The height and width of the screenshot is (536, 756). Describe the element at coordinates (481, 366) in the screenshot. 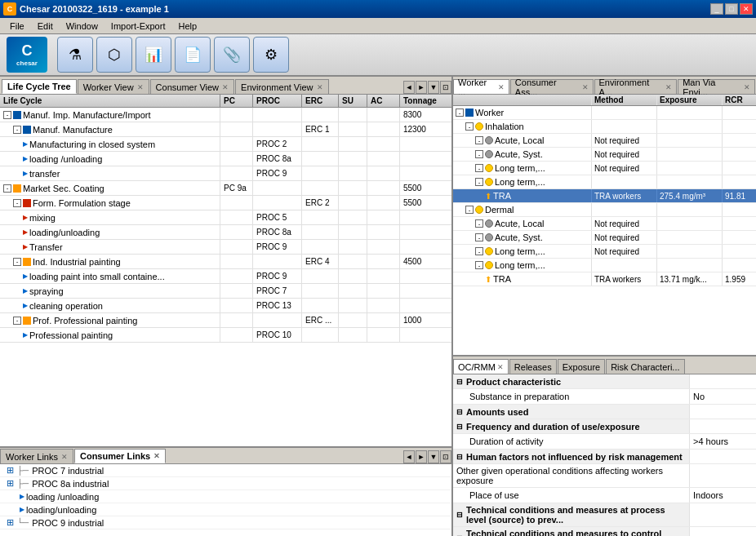

I see `tab-oc-rmm: OC/RMM ✕` at that location.